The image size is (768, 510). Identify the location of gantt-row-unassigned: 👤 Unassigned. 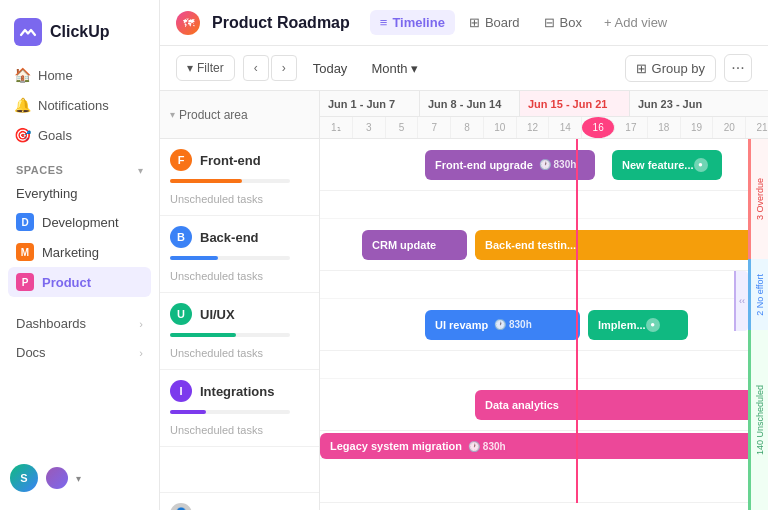
(240, 502).